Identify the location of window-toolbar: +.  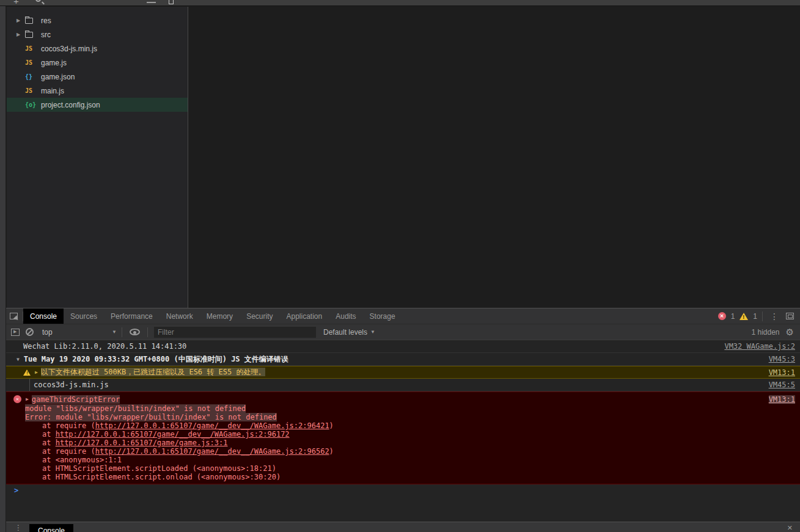
(400, 3).